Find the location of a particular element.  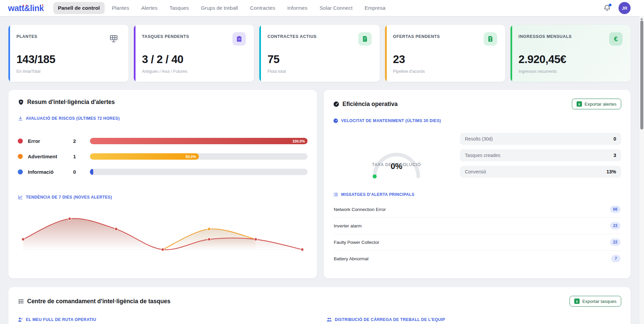

alert-message-label: Inverter alarm is located at coordinates (347, 226).